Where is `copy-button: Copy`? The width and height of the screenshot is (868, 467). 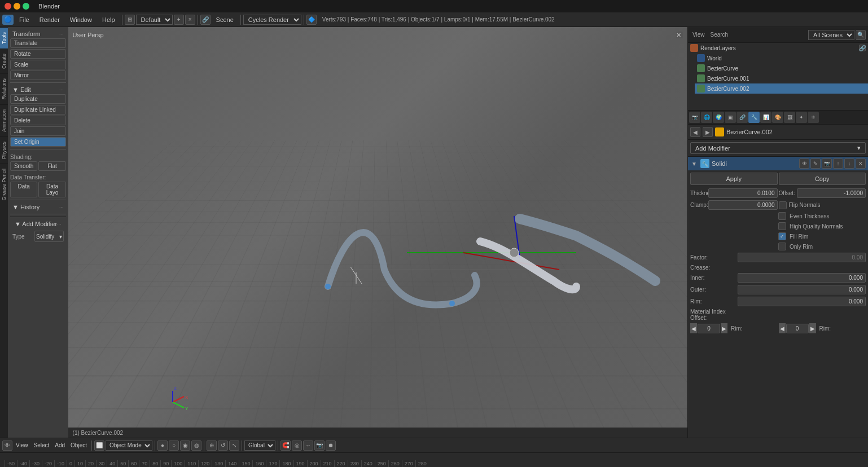 copy-button: Copy is located at coordinates (823, 179).